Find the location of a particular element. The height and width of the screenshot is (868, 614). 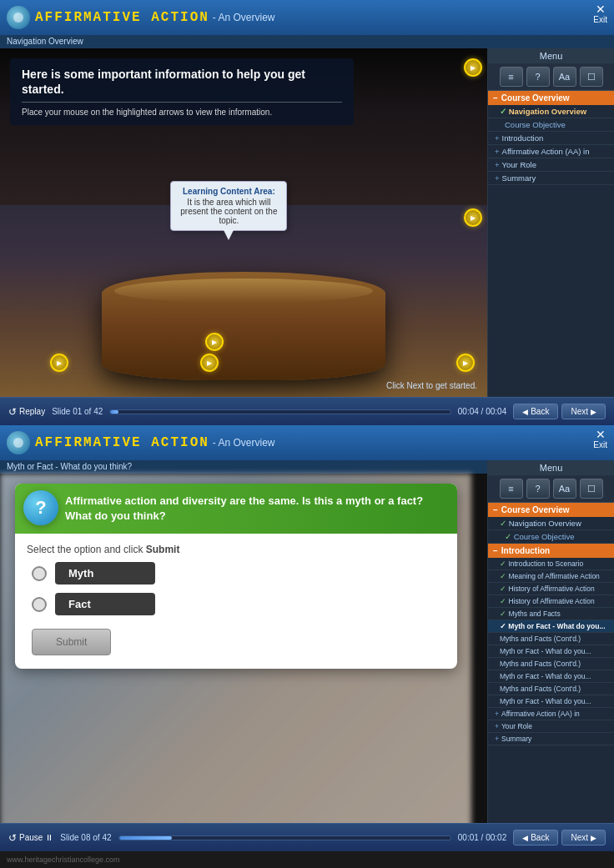

tooltip-title: Learning Content Area: is located at coordinates (229, 192).